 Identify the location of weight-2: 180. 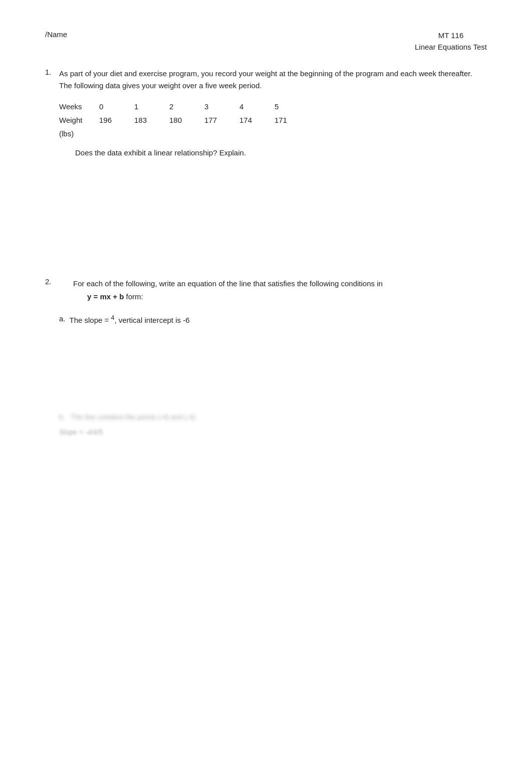
(187, 120).